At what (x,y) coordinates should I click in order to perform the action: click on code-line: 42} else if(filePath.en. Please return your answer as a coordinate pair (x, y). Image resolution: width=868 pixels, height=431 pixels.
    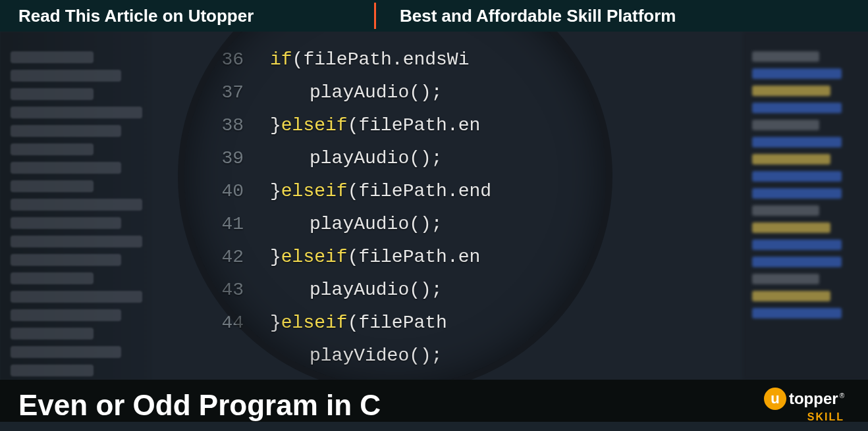
    Looking at the image, I should click on (344, 257).